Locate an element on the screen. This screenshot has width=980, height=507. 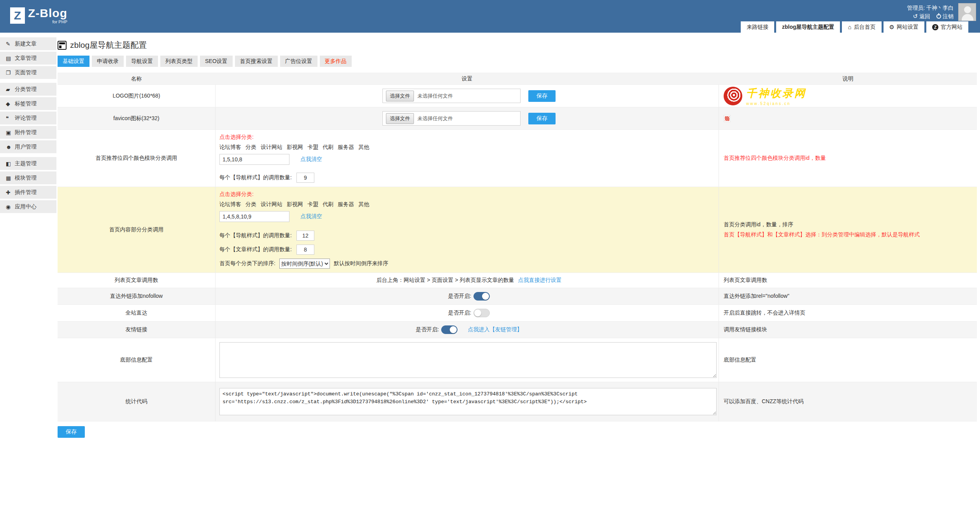
table-row-list-count: 列表页文章调用数 后台上角：网站设置 > 页面设置 > 列表页显示文章的数量 点… is located at coordinates (517, 281).